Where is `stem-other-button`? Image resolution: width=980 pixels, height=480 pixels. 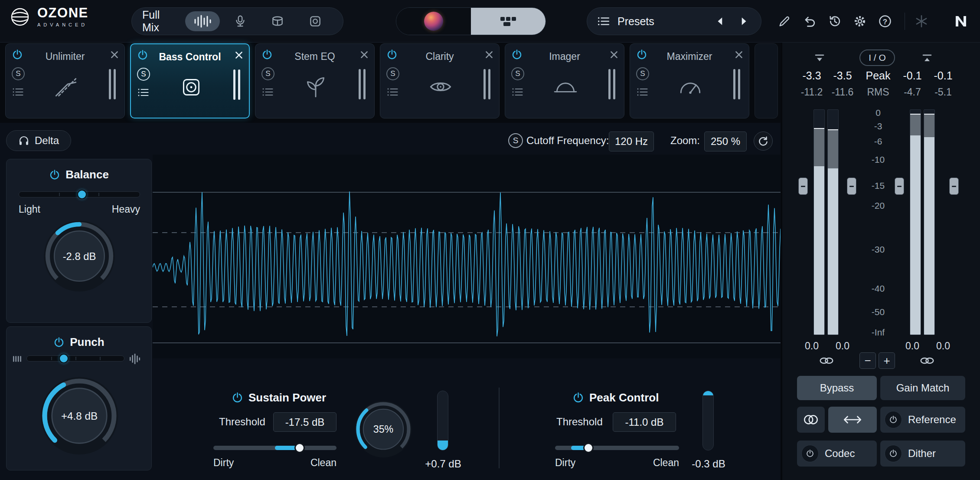 stem-other-button is located at coordinates (315, 21).